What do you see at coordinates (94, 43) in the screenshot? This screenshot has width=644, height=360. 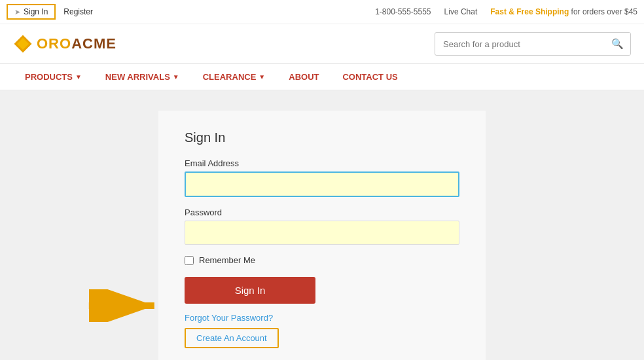 I see `logo-acme: ACME` at bounding box center [94, 43].